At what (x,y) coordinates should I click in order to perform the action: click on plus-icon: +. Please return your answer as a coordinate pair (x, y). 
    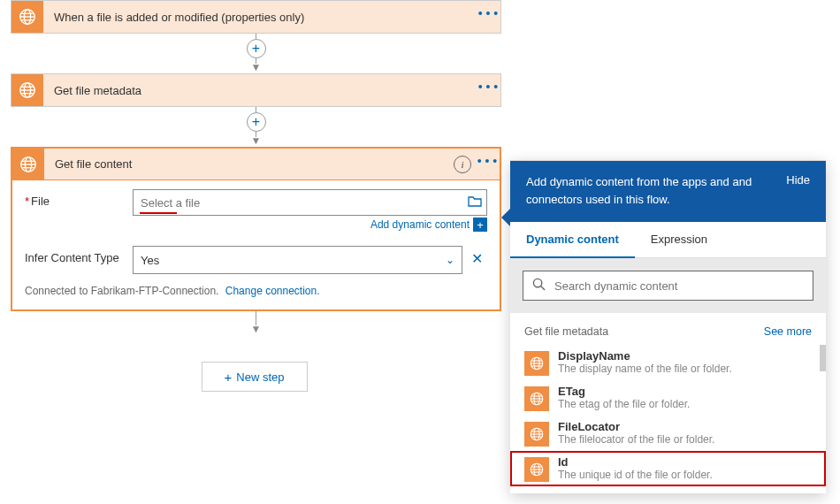
    Looking at the image, I should click on (480, 225).